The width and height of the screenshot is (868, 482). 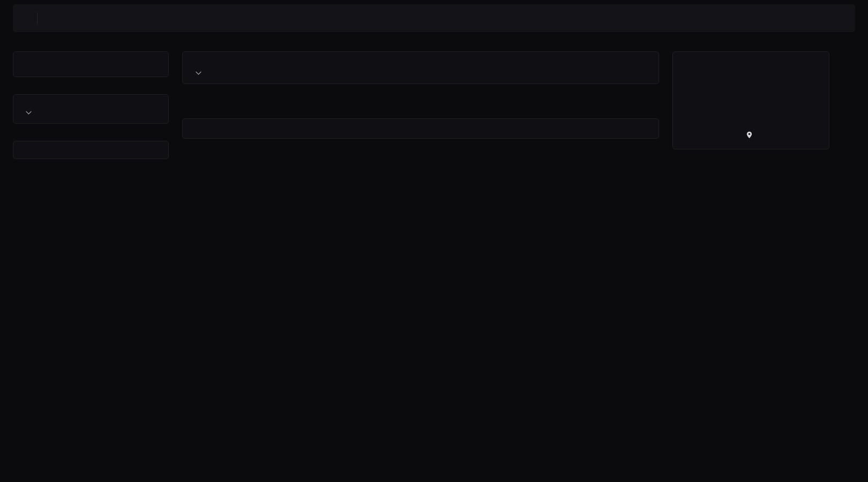 What do you see at coordinates (421, 67) in the screenshot?
I see `hackernews-card` at bounding box center [421, 67].